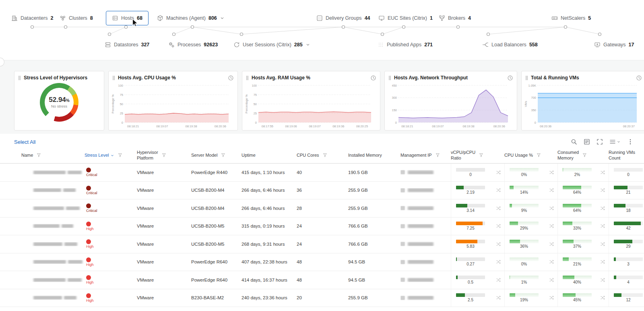 This screenshot has height=311, width=644. I want to click on fullscreen-icon, so click(600, 142).